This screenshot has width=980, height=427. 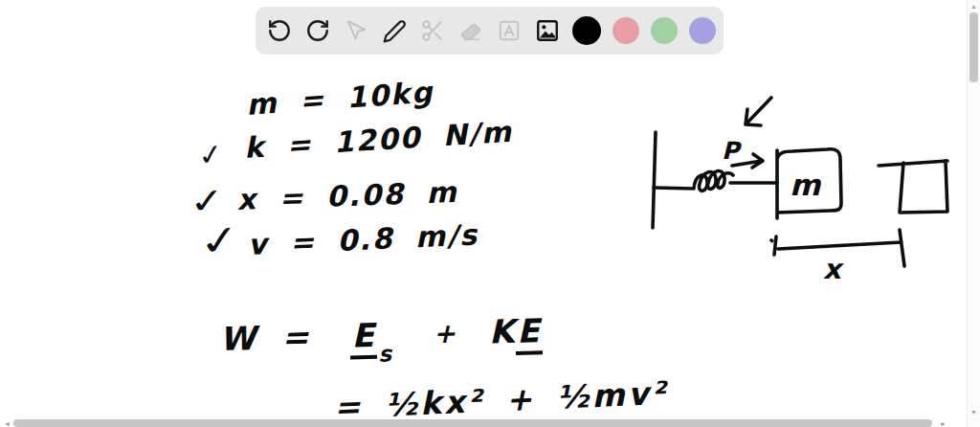 I want to click on horizontal-scrollbar, so click(x=483, y=423).